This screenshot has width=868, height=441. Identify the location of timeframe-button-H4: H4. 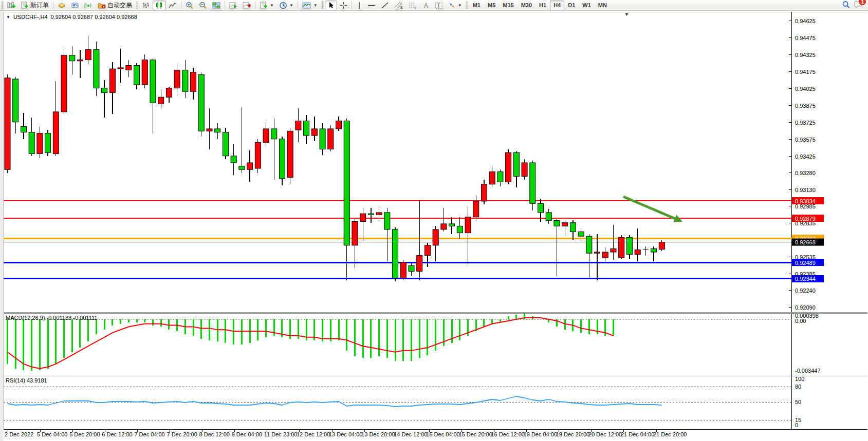
(557, 5).